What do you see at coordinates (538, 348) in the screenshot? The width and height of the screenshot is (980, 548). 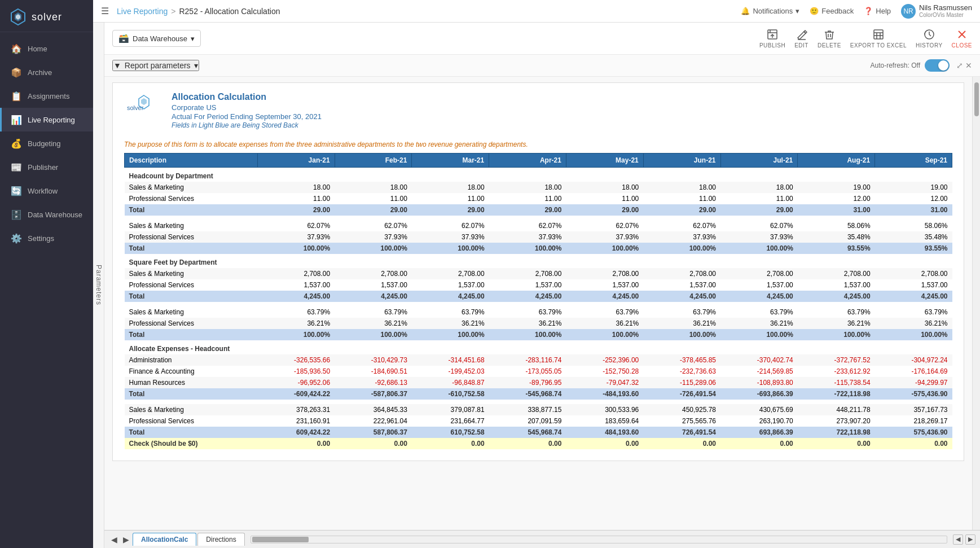 I see `table-section-header: Allocate Expenses - Headcount` at bounding box center [538, 348].